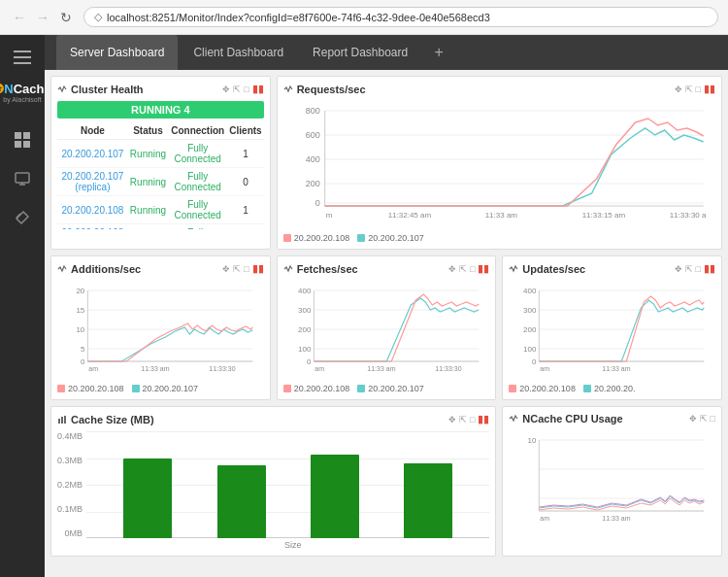 The width and height of the screenshot is (728, 577). Describe the element at coordinates (324, 89) in the screenshot. I see `requests-title: Requests/sec` at that location.